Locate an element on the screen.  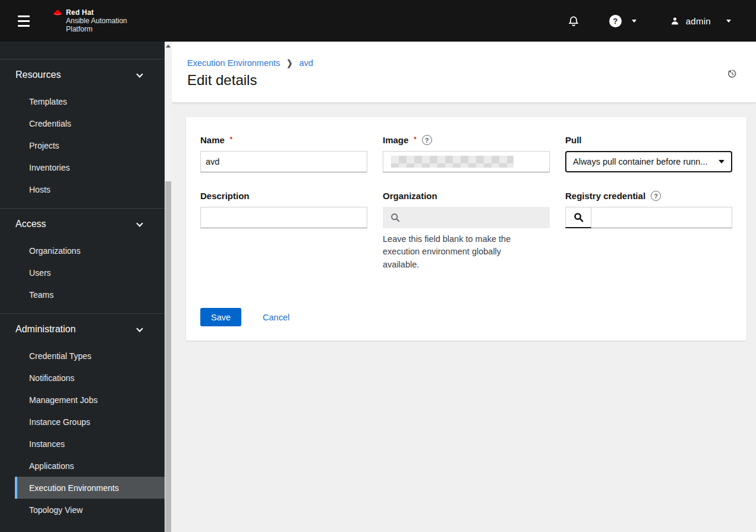
sidebar-item-projects: Projects is located at coordinates (90, 145).